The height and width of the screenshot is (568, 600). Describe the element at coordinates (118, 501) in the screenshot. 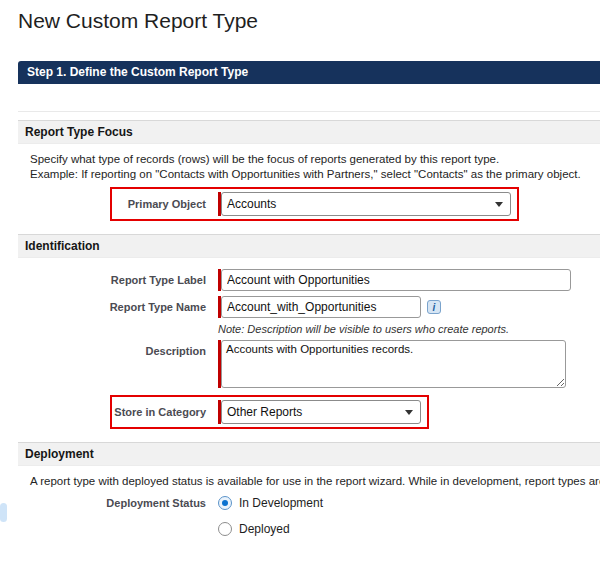

I see `deployment-status-label: Deployment Status` at that location.